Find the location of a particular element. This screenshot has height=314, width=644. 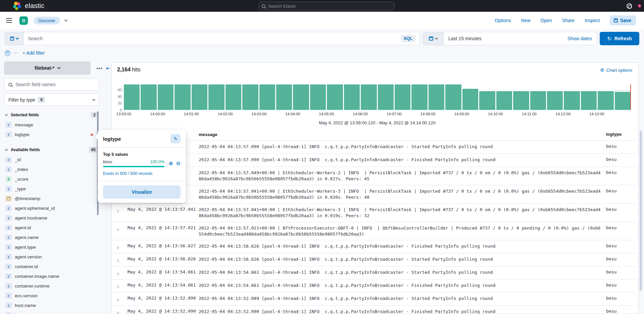

field-item-agent.ephemeral_id: tagent.ephemeral_id is located at coordinates (52, 208).